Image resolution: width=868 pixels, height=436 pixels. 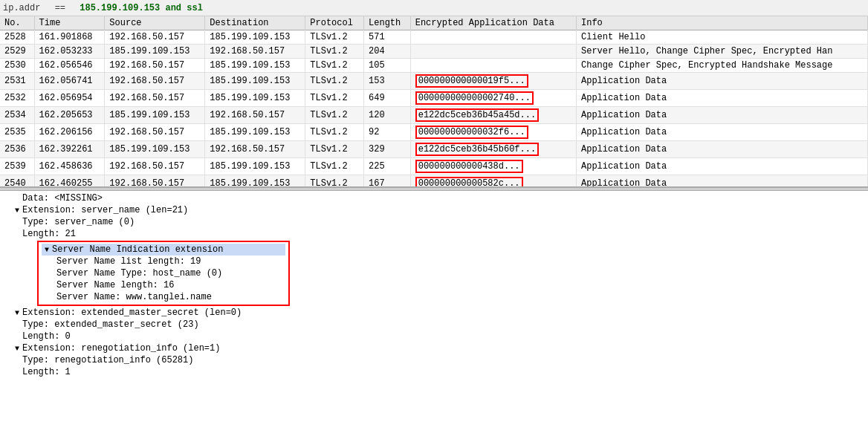 What do you see at coordinates (434, 222) in the screenshot?
I see `detail-type-server-name: Type: server_name (0)` at bounding box center [434, 222].